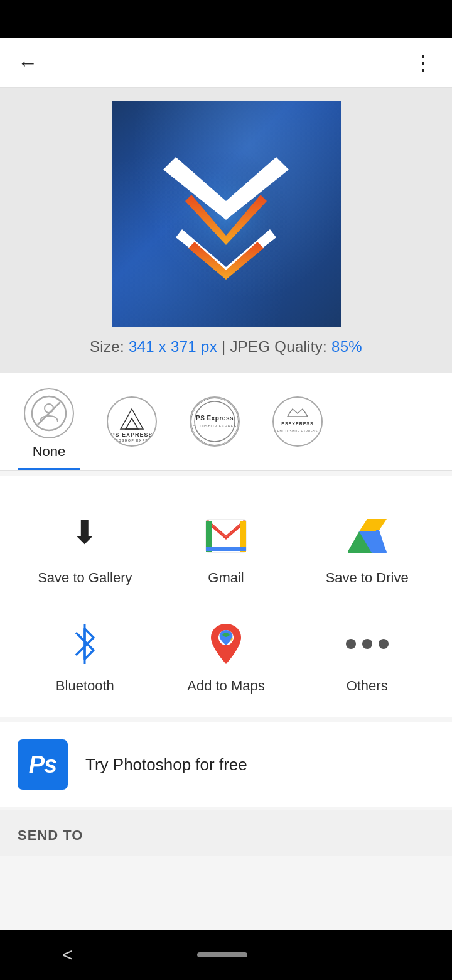  What do you see at coordinates (226, 214) in the screenshot?
I see `app-logo` at bounding box center [226, 214].